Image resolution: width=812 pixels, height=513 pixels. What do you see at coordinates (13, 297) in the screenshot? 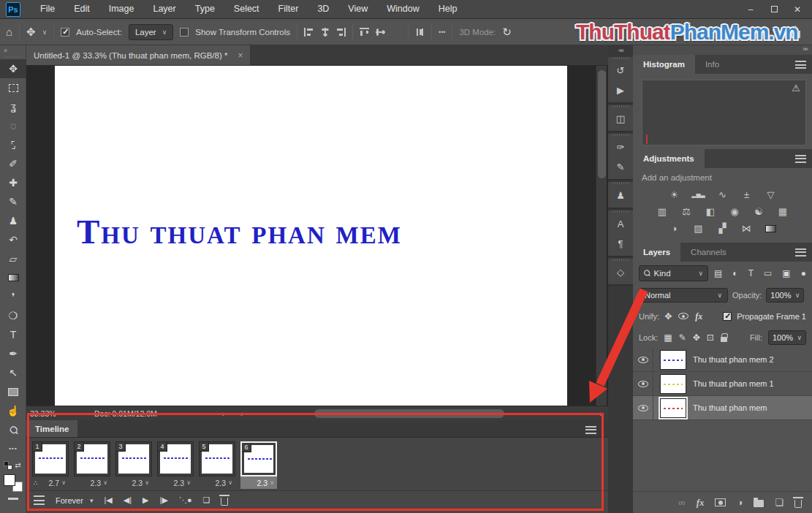
I see `blur-tool: ❜` at bounding box center [13, 297].